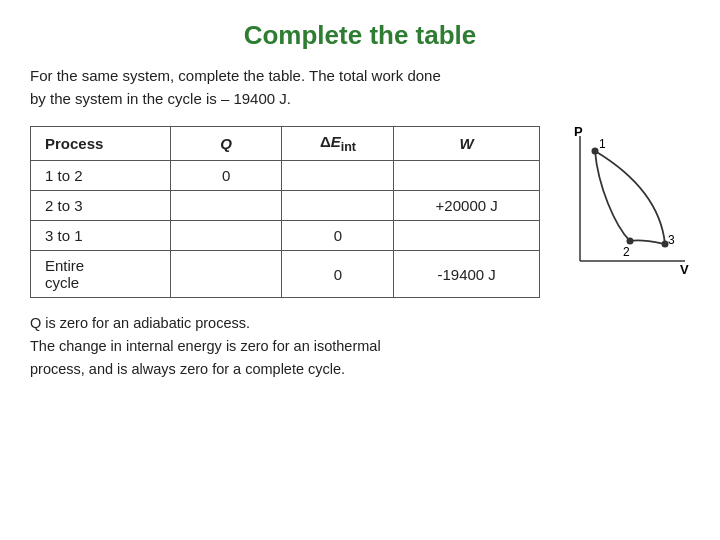 The height and width of the screenshot is (540, 720). What do you see at coordinates (684, 270) in the screenshot?
I see `svg-text: V` at bounding box center [684, 270].